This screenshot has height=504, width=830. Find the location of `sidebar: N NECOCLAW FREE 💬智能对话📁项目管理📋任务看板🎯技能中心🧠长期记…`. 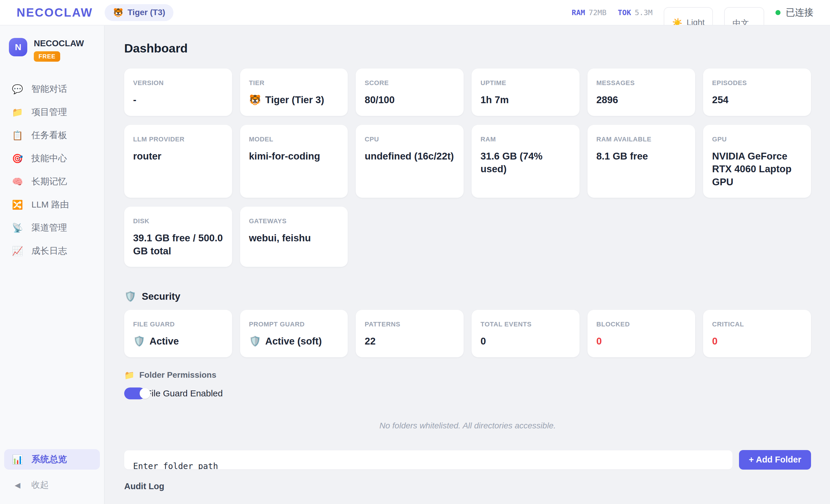

sidebar: N NECOCLAW FREE 💬智能对话📁项目管理📋任务看板🎯技能中心🧠长期记… is located at coordinates (53, 265).